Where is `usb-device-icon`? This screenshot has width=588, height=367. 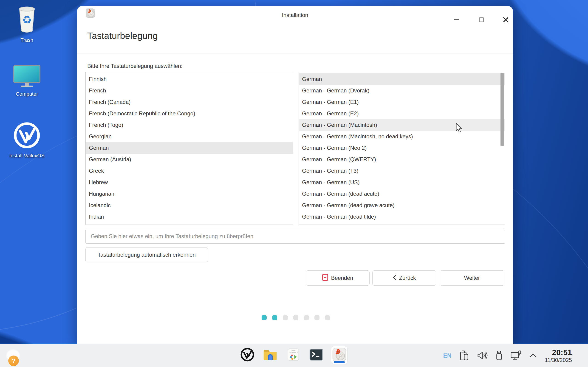 usb-device-icon is located at coordinates (499, 355).